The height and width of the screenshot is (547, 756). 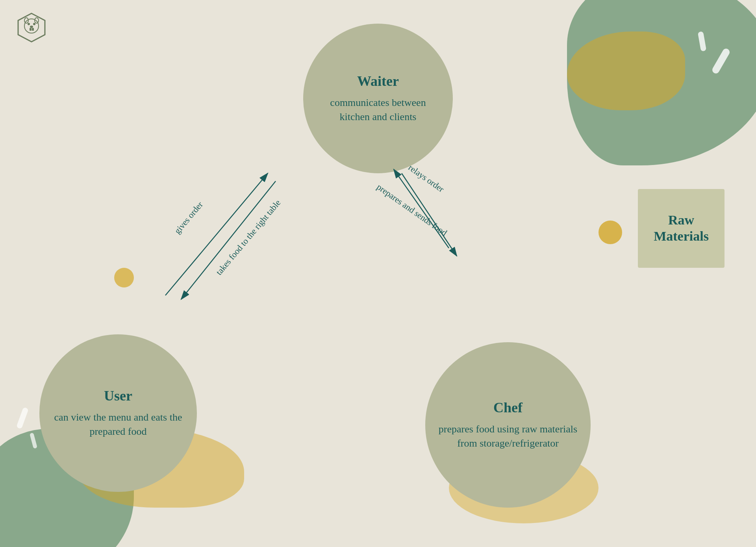 What do you see at coordinates (118, 413) in the screenshot?
I see `user-circle: User can view the menu and eats the prep…` at bounding box center [118, 413].